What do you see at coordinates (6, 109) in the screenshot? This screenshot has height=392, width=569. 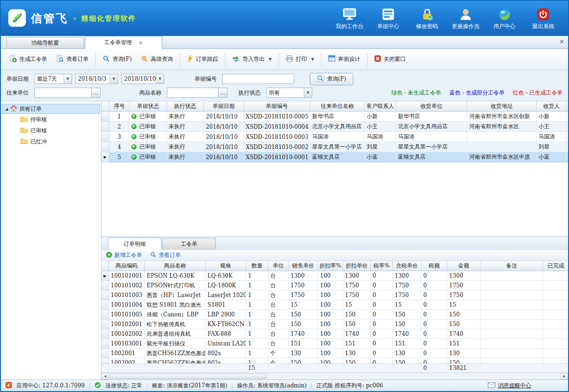 I see `tree-expand-icon: ◢` at bounding box center [6, 109].